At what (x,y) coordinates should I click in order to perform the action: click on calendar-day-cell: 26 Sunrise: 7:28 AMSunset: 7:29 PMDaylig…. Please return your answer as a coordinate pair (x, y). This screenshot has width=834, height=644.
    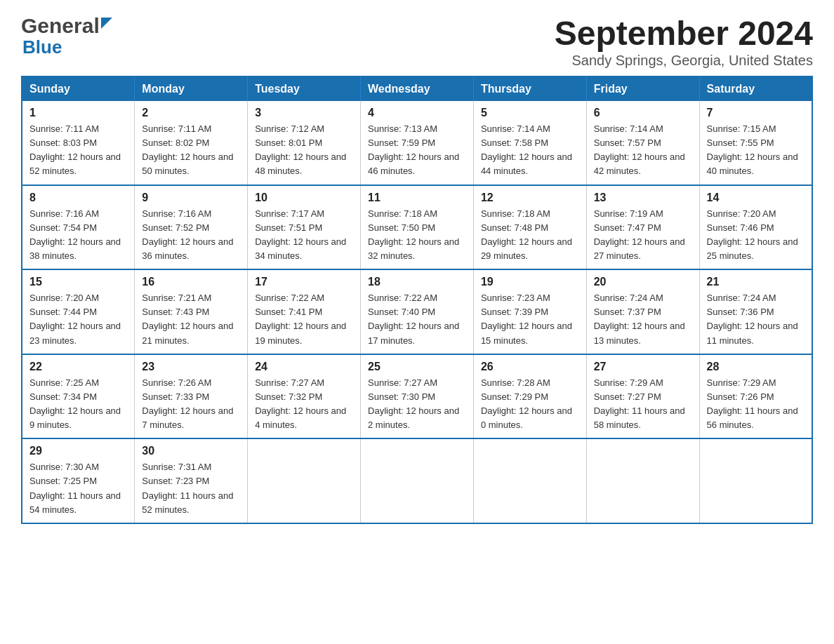
    Looking at the image, I should click on (529, 397).